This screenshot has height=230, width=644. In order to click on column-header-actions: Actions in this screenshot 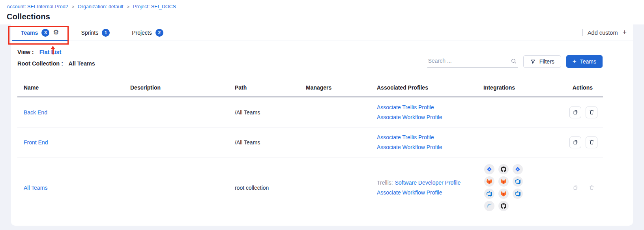, I will do `click(588, 88)`.